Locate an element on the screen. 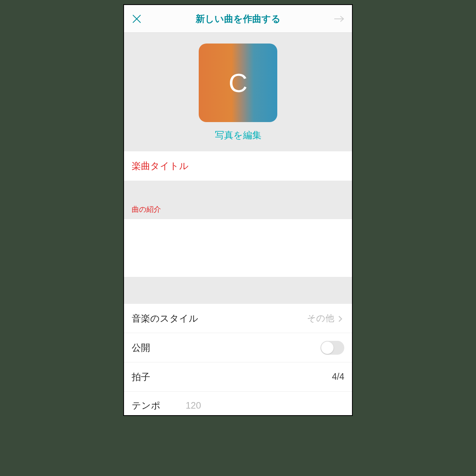 This screenshot has width=476, height=476. edit-photo-button: 写真を編集 is located at coordinates (238, 135).